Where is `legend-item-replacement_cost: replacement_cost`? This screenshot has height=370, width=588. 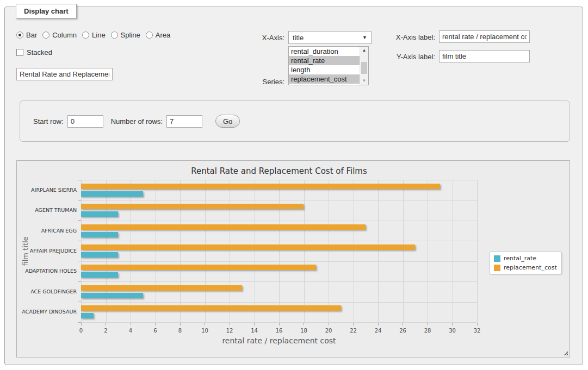
legend-item-replacement_cost: replacement_cost is located at coordinates (525, 267).